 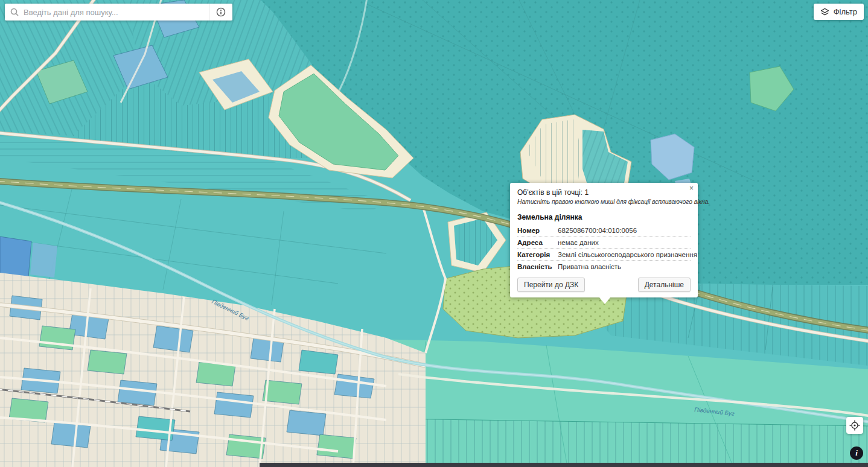 I want to click on popup-arrow, so click(x=605, y=300).